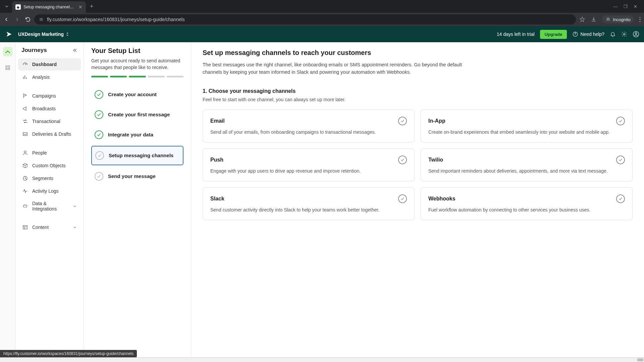 The width and height of the screenshot is (644, 362). What do you see at coordinates (309, 165) in the screenshot?
I see `channel-push: Push Engage with your app users to drive…` at bounding box center [309, 165].